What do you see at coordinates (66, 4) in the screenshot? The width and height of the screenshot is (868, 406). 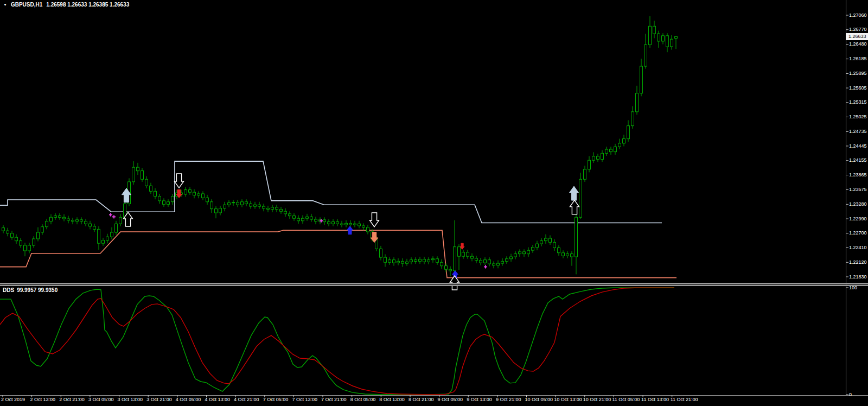 I see `chart-title-bar: ▼ GBPUSD,H1 1.26598 1.26633 1.26385 1.26…` at bounding box center [66, 4].